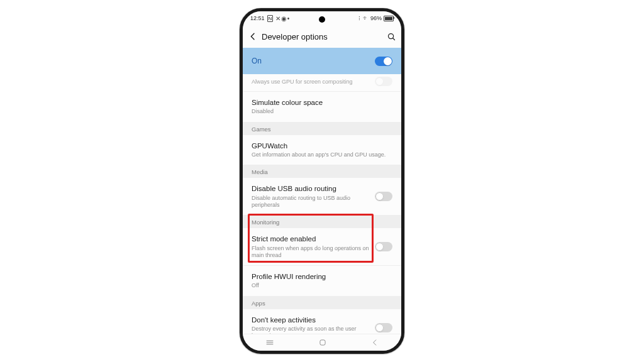 The height and width of the screenshot is (362, 644). What do you see at coordinates (391, 36) in the screenshot?
I see `search-icon` at bounding box center [391, 36].